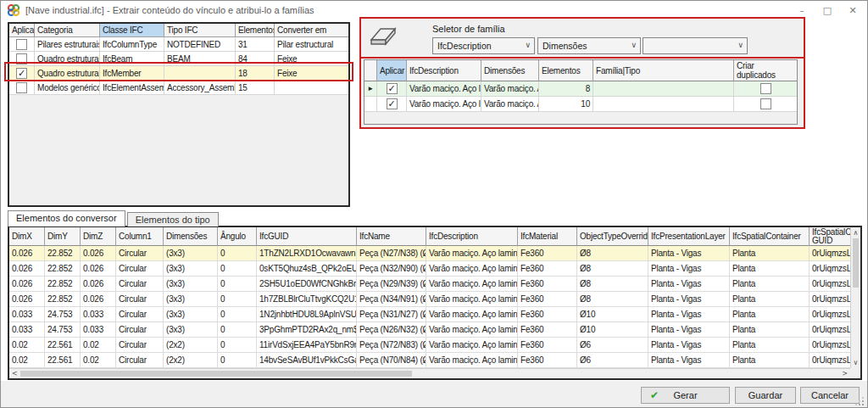  What do you see at coordinates (802, 10) in the screenshot?
I see `minimize-icon: –` at bounding box center [802, 10].